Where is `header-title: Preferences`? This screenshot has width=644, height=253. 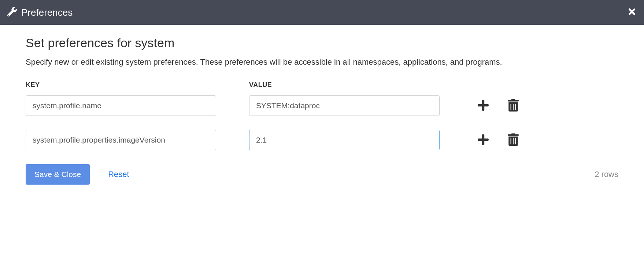 header-title: Preferences is located at coordinates (47, 12).